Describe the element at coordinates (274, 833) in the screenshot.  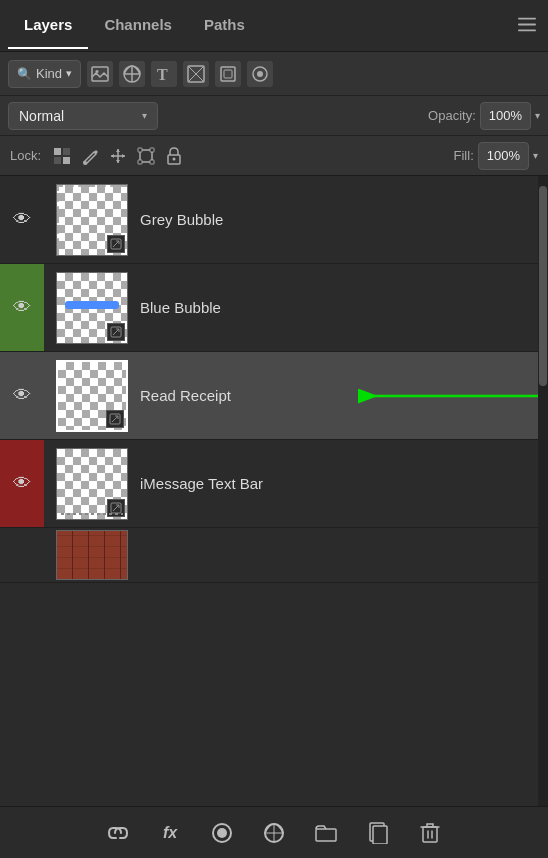
I see `adjustment-button` at that location.